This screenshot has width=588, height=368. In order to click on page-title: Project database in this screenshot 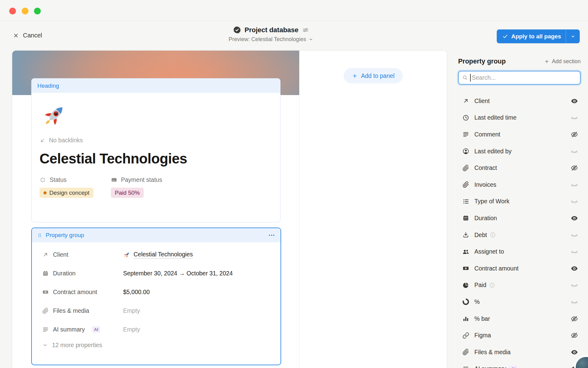, I will do `click(271, 30)`.